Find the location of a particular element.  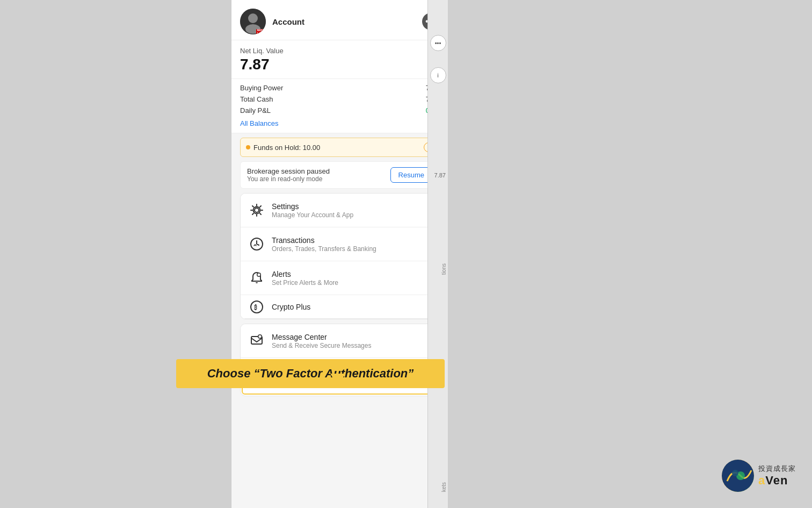

total-cash-label: Total Cash is located at coordinates (257, 99).